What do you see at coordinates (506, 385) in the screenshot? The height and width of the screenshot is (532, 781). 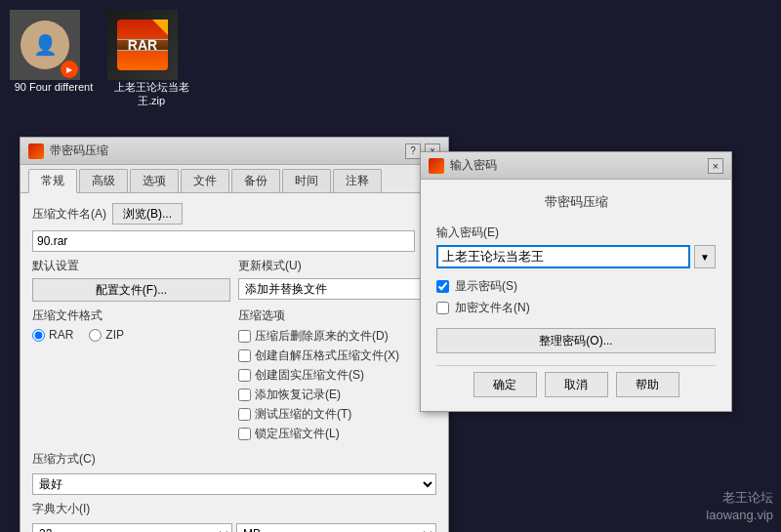 I see `pwd-ok-btn: 确定` at bounding box center [506, 385].